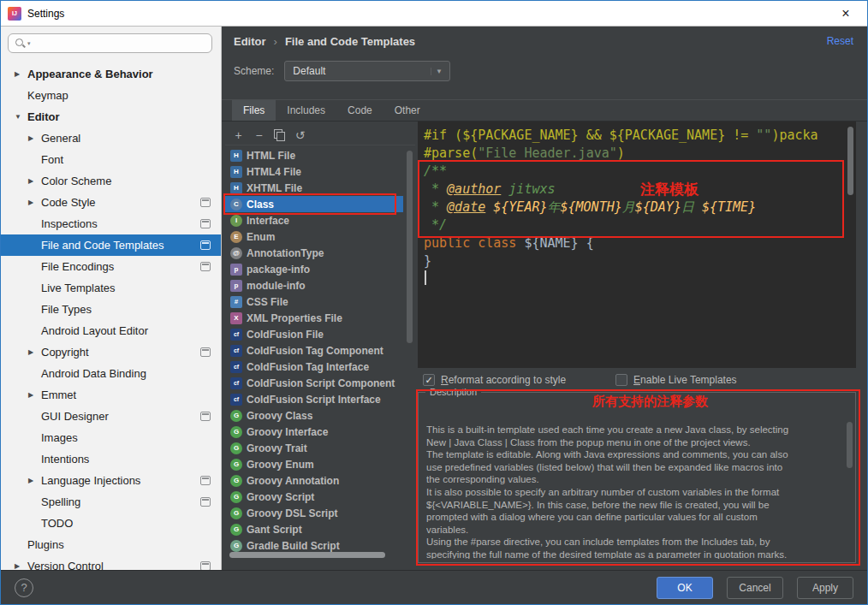 The width and height of the screenshot is (868, 605). What do you see at coordinates (29, 44) in the screenshot?
I see `search-options-arrow-icon: ▾` at bounding box center [29, 44].